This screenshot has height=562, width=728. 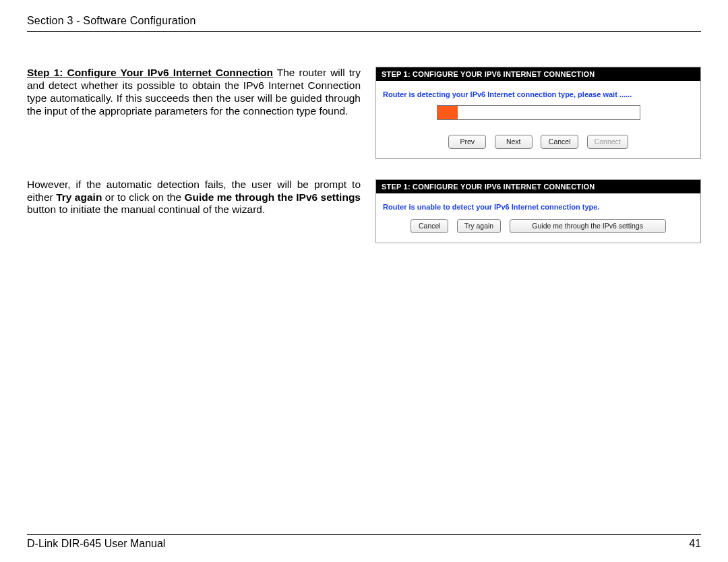 What do you see at coordinates (364, 23) in the screenshot?
I see `section-header: Section 3 - Software Configuration` at bounding box center [364, 23].